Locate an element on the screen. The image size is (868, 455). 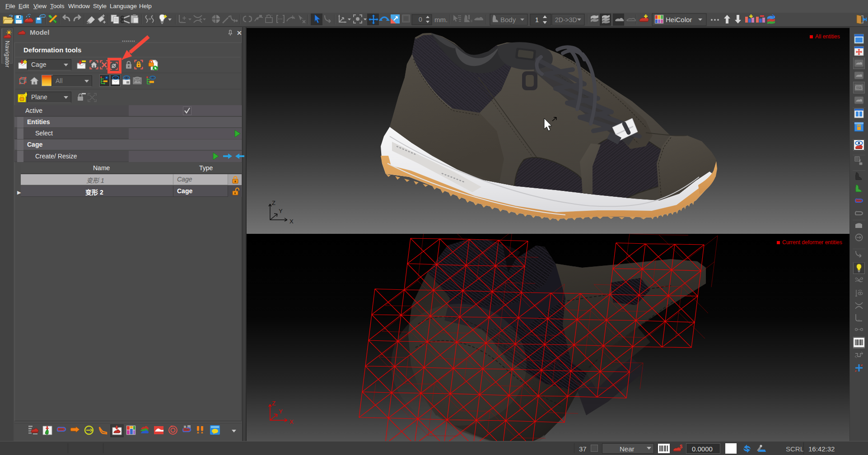
svg-text: mm. is located at coordinates (441, 20).